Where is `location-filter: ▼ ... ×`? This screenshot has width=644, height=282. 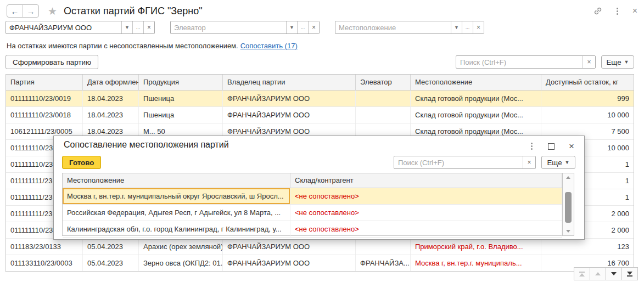
location-filter: ▼ ... × is located at coordinates (410, 27).